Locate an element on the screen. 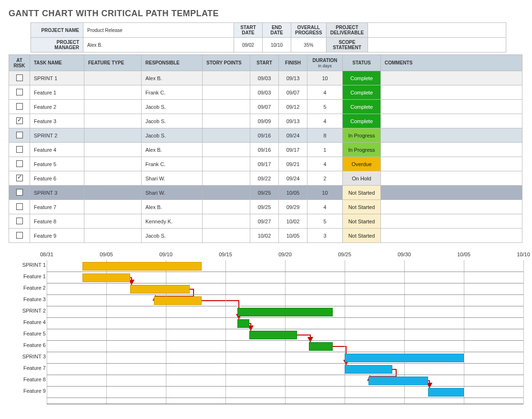 This screenshot has height=419, width=532. duration-cell: 5 is located at coordinates (325, 221).